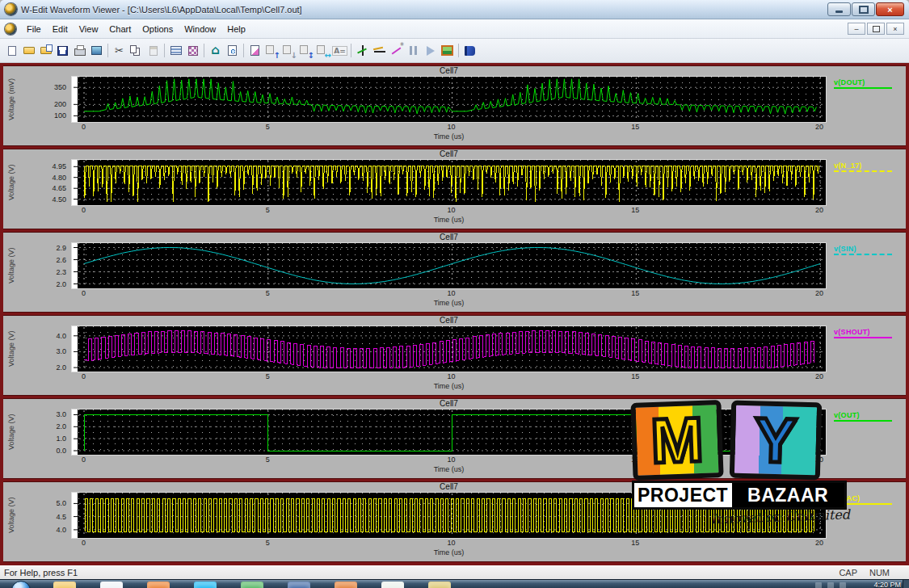  What do you see at coordinates (299, 585) in the screenshot?
I see `taskbar-icon-word` at bounding box center [299, 585].